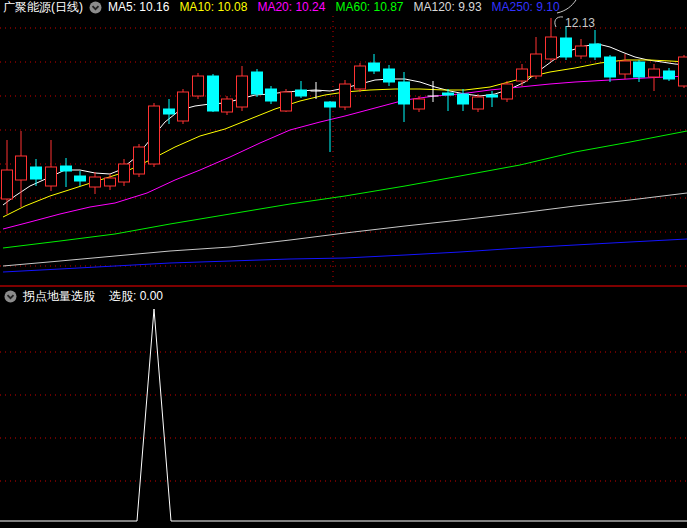 The height and width of the screenshot is (528, 687). I want to click on indicator-panel-header: 拐点地量选股 选股: 0.00, so click(82, 296).